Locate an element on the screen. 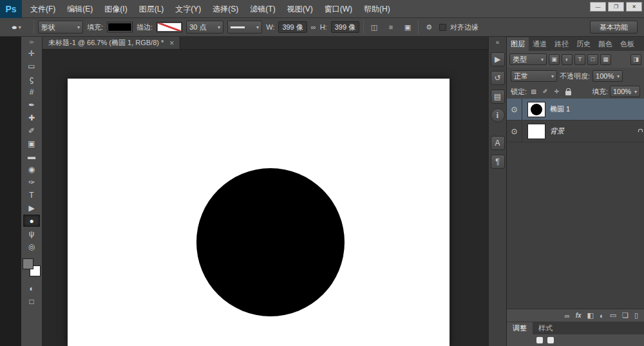 The height and width of the screenshot is (346, 644). new-layer-icon: ❏ is located at coordinates (625, 316).